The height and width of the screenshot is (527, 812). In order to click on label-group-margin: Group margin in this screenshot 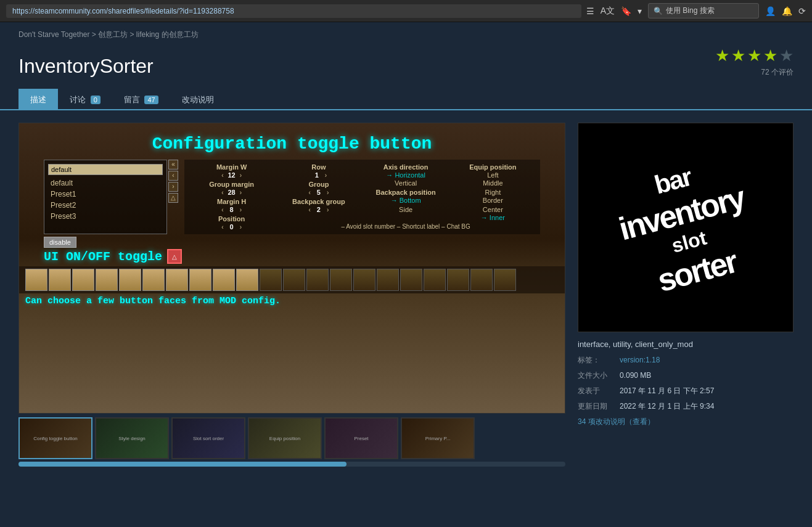, I will do `click(232, 184)`.